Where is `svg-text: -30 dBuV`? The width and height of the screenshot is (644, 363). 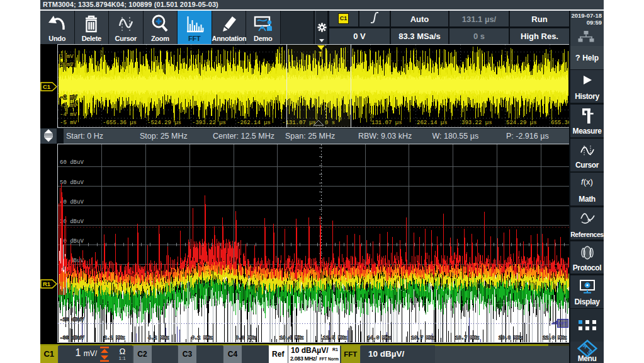
svg-text: -30 dBuV is located at coordinates (72, 338).